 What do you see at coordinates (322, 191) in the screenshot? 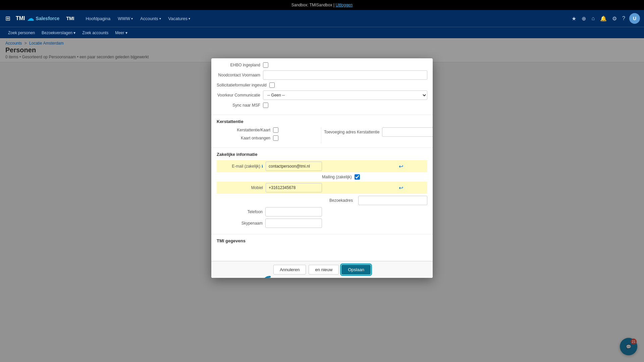
I see `zakelijke-section: Zakelijke informatie E-mail (zakelijk) ℹ…` at bounding box center [322, 191].